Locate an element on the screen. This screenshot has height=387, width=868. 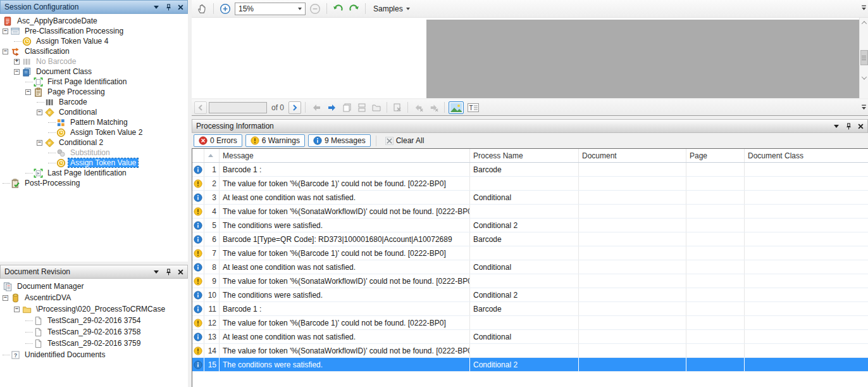
grid-header-icon-column is located at coordinates (199, 156).